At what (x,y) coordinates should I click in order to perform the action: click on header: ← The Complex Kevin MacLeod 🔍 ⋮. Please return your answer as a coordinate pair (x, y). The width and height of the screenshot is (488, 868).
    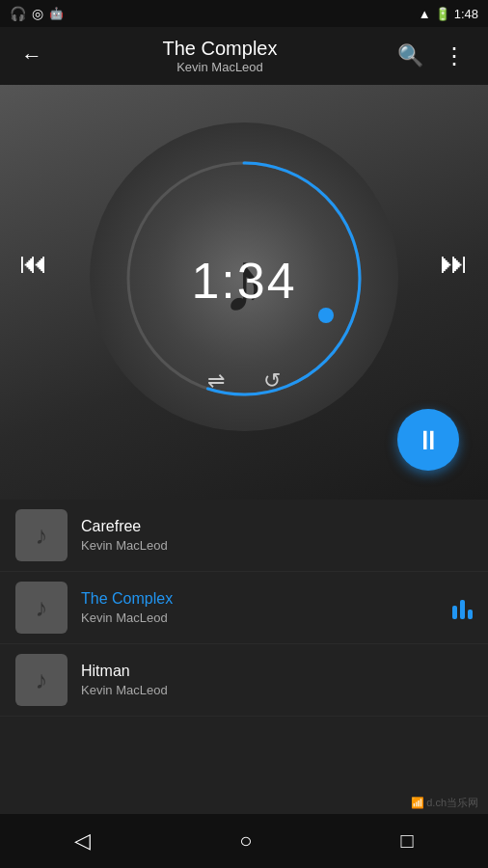
    Looking at the image, I should click on (244, 56).